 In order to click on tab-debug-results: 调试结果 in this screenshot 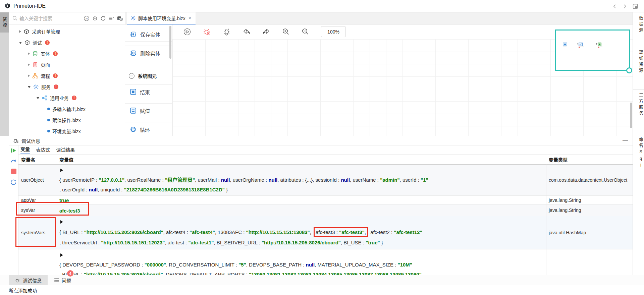, I will do `click(65, 150)`.